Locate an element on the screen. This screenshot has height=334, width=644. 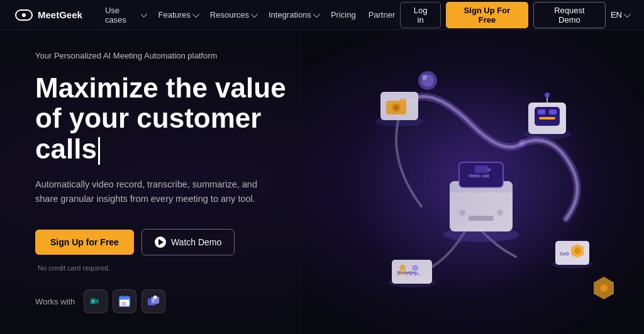
works-with: Works with is located at coordinates (169, 301).